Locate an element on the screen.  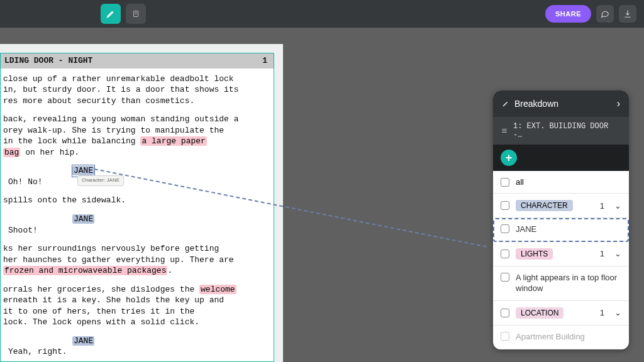
category-row-lights: LIGHTS 1 ⌄ is located at coordinates (561, 254).